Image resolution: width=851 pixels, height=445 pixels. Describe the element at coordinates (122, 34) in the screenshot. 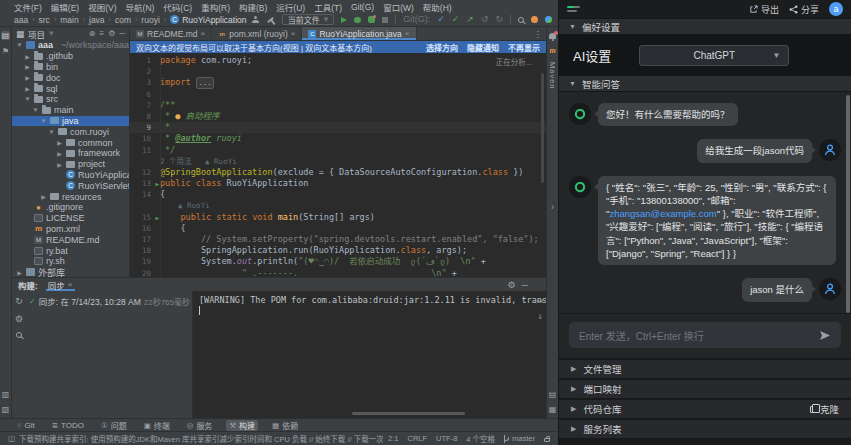

I see `hide-panel-icon: ─` at that location.